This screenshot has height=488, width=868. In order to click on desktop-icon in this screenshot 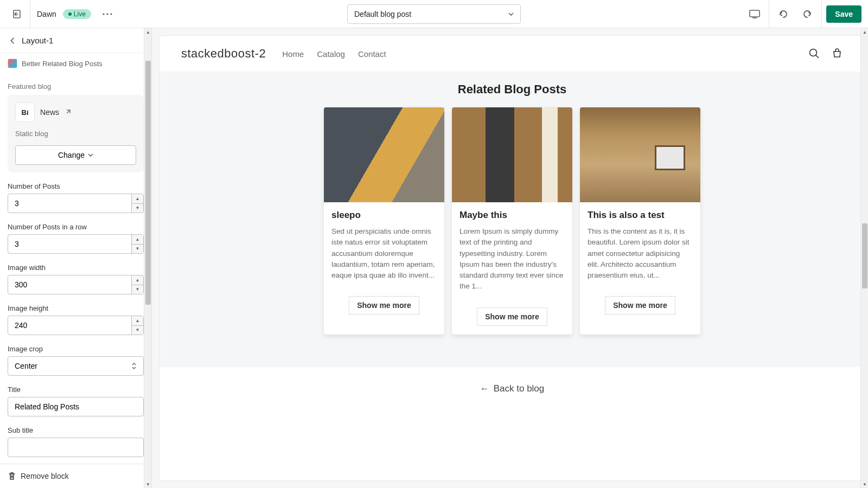, I will do `click(755, 14)`.